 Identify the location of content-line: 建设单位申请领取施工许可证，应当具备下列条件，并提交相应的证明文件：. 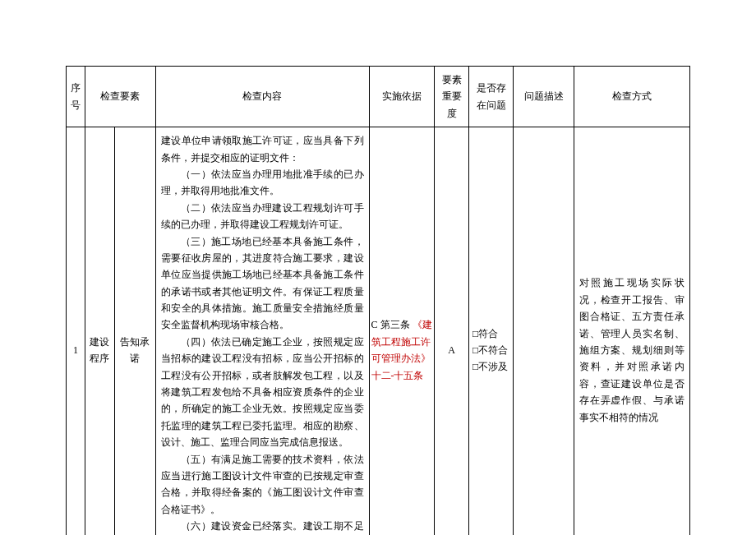
(263, 150).